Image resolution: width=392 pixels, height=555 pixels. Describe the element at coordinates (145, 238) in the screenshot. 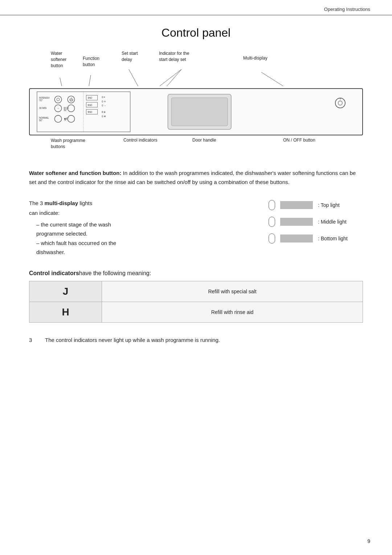

I see `multi-display-bullets: the current stage of the washprogramme s…` at that location.